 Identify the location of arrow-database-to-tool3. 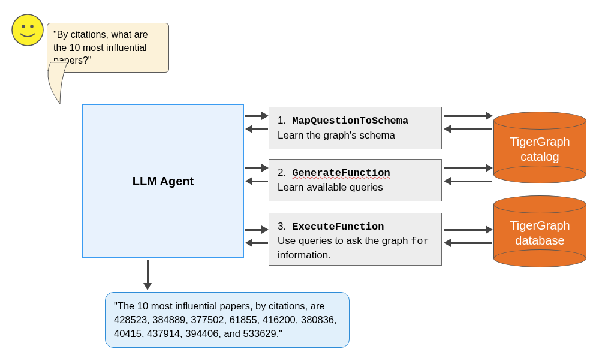
(471, 243).